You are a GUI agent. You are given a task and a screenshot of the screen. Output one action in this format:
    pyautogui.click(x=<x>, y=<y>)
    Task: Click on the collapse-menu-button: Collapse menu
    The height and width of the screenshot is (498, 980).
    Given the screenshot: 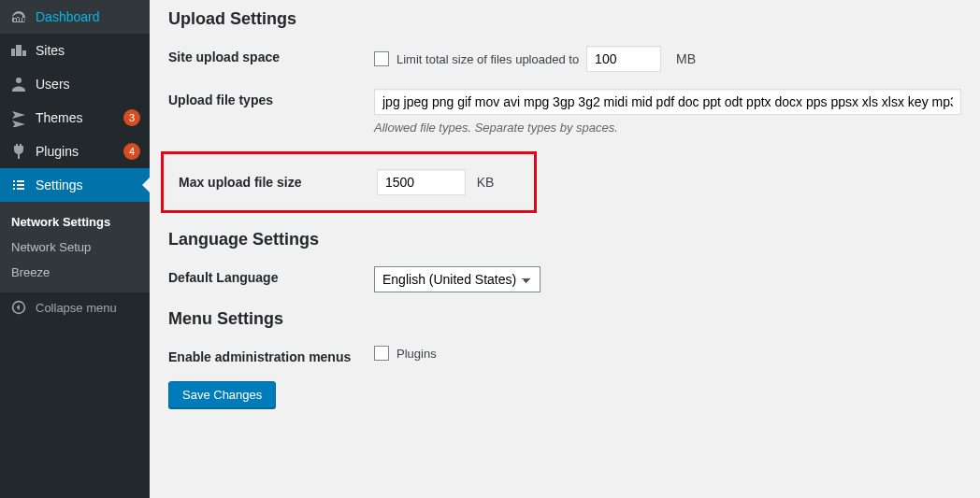 What is the action you would take?
    pyautogui.click(x=75, y=307)
    